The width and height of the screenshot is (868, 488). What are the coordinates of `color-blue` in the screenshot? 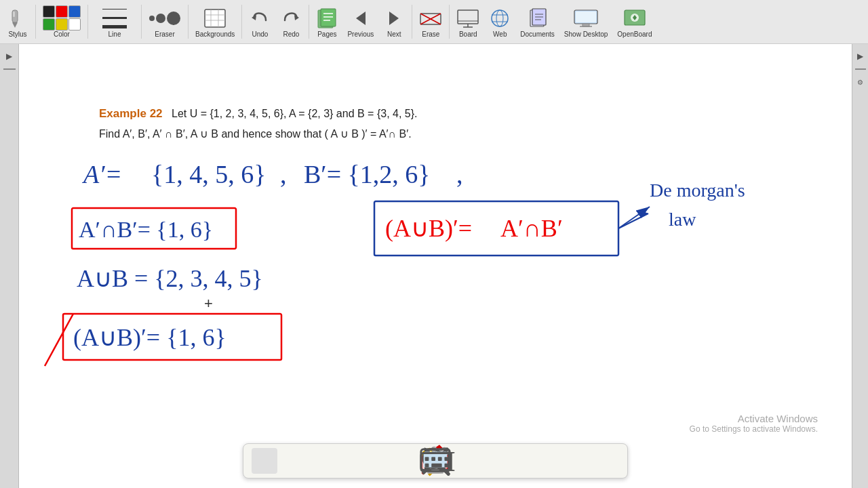 It's located at (75, 12).